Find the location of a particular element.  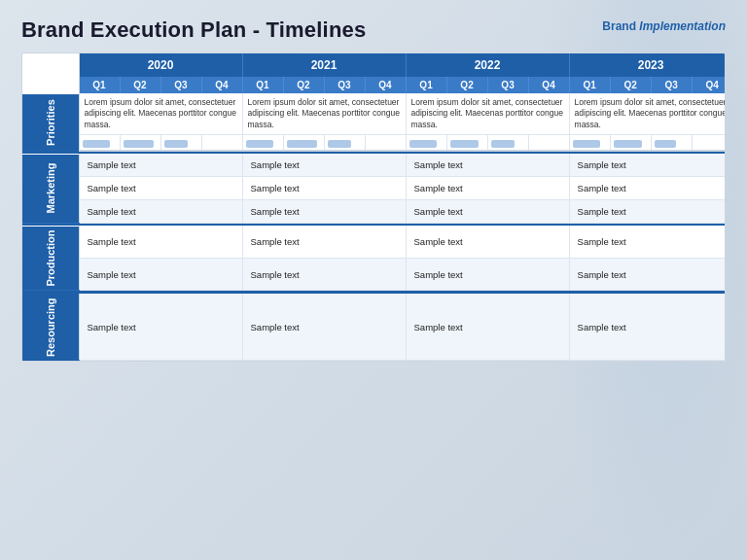

year-2022-header: 2022 is located at coordinates (487, 65).